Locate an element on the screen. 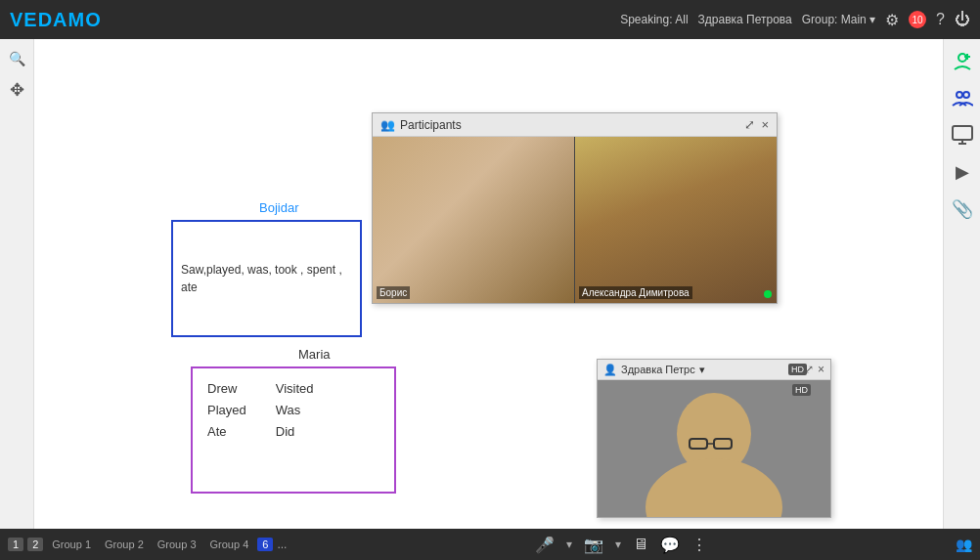  video-slot-2: Александра Димитрова is located at coordinates (675, 220).